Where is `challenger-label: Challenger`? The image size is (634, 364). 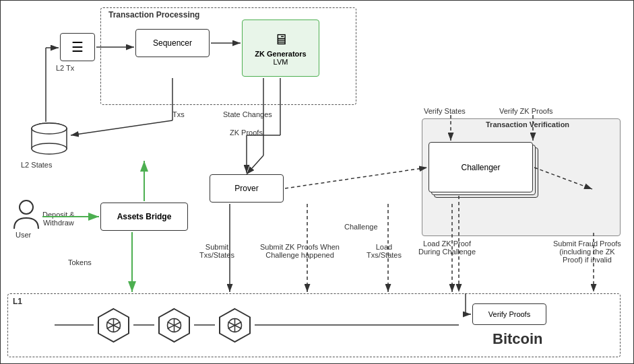 challenger-label: Challenger is located at coordinates (480, 168).